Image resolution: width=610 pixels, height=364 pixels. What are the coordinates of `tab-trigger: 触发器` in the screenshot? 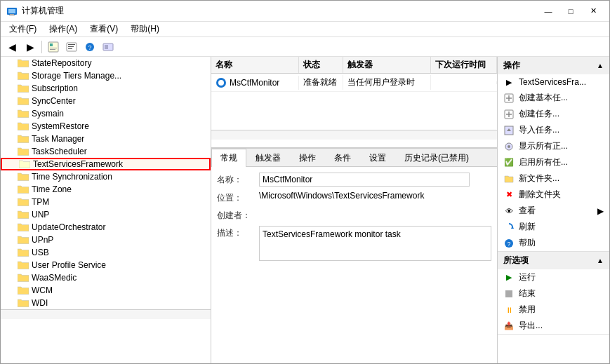 It's located at (268, 158).